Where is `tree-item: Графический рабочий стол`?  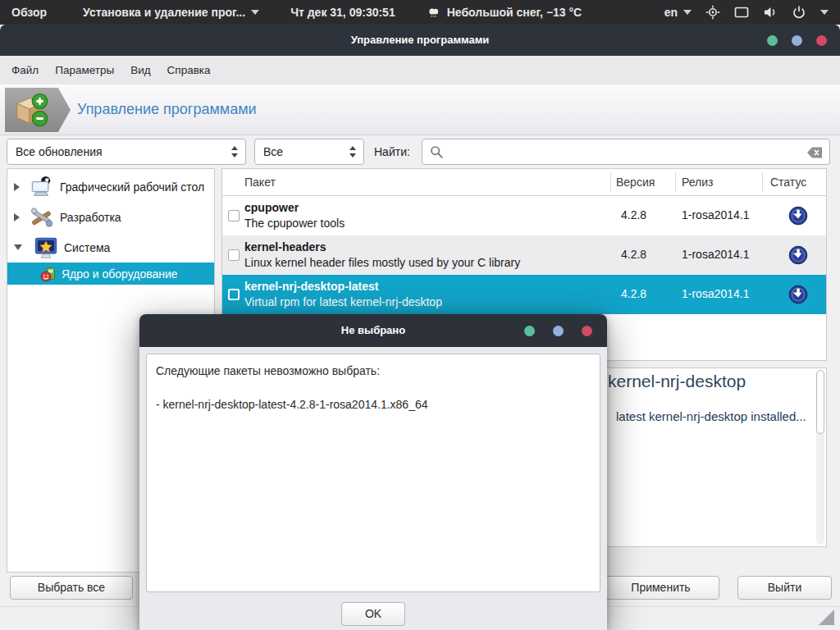
tree-item: Графический рабочий стол is located at coordinates (111, 187).